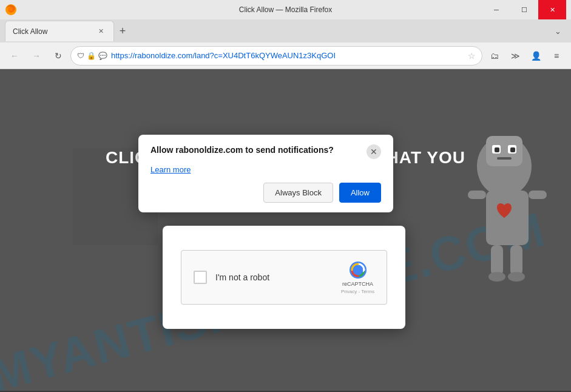 The height and width of the screenshot is (392, 571). What do you see at coordinates (59, 31) in the screenshot?
I see `active-tab: Click Allow ✕` at bounding box center [59, 31].